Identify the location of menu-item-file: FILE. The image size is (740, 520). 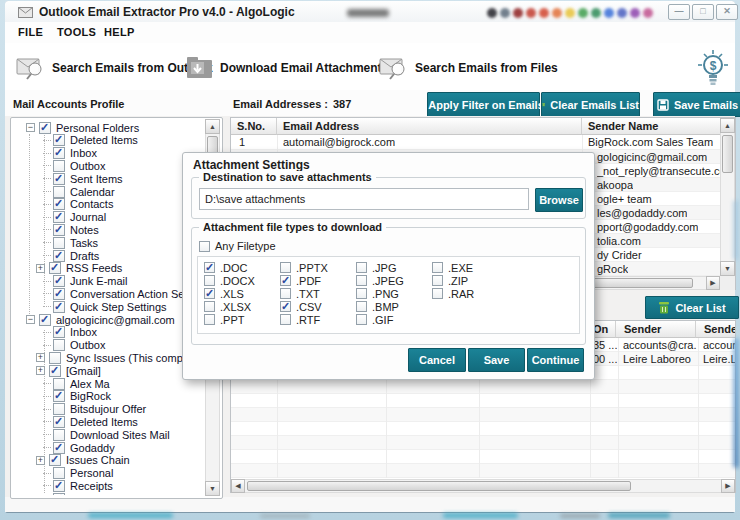
(30, 32).